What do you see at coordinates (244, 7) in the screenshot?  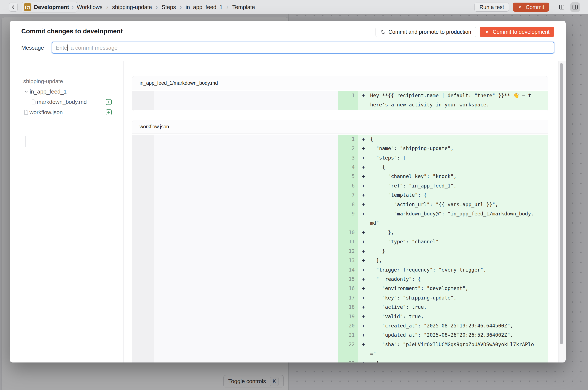 I see `breadcrumb-template: Template` at bounding box center [244, 7].